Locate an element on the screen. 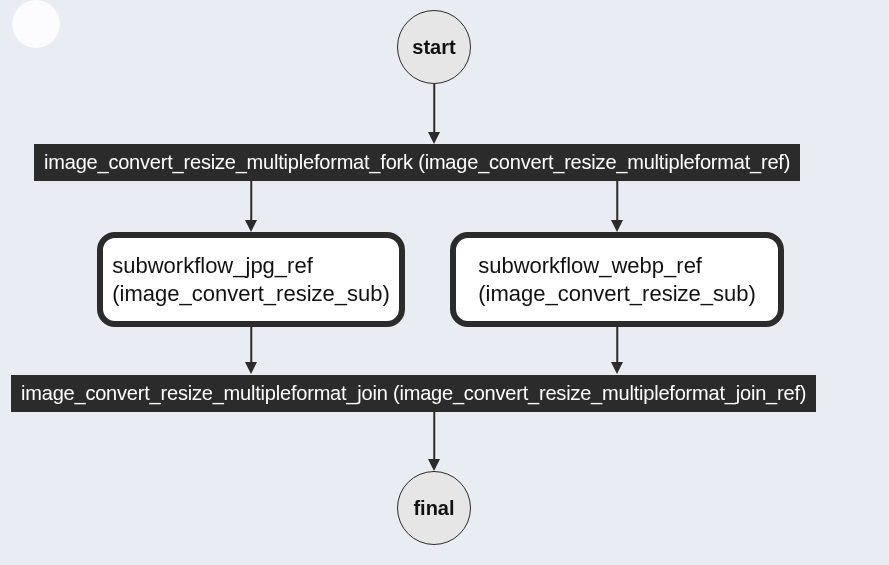 The width and height of the screenshot is (889, 565). edge-jpg-join is located at coordinates (251, 342).